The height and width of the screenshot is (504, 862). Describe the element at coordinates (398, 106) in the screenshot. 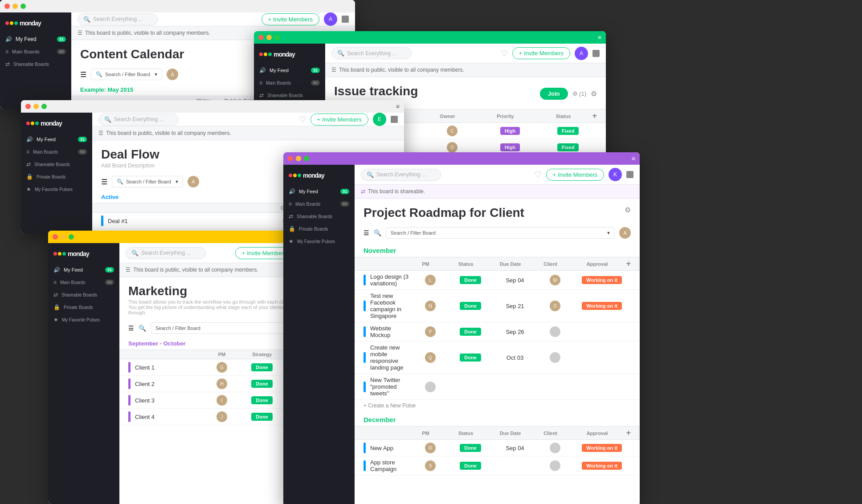

I see `menu-icon-win3: ≡` at that location.